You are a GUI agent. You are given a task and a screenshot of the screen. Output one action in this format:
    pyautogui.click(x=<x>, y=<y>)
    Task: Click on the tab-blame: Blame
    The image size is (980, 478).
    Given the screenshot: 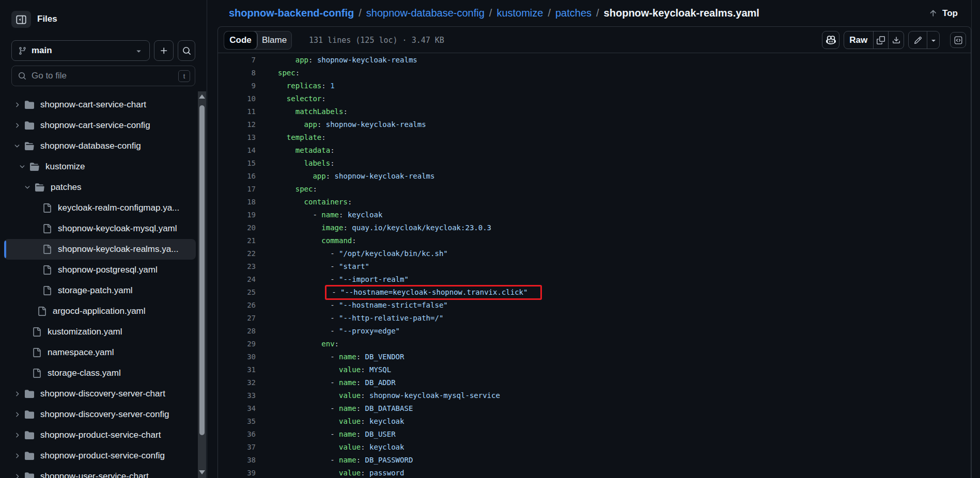 What is the action you would take?
    pyautogui.click(x=274, y=40)
    